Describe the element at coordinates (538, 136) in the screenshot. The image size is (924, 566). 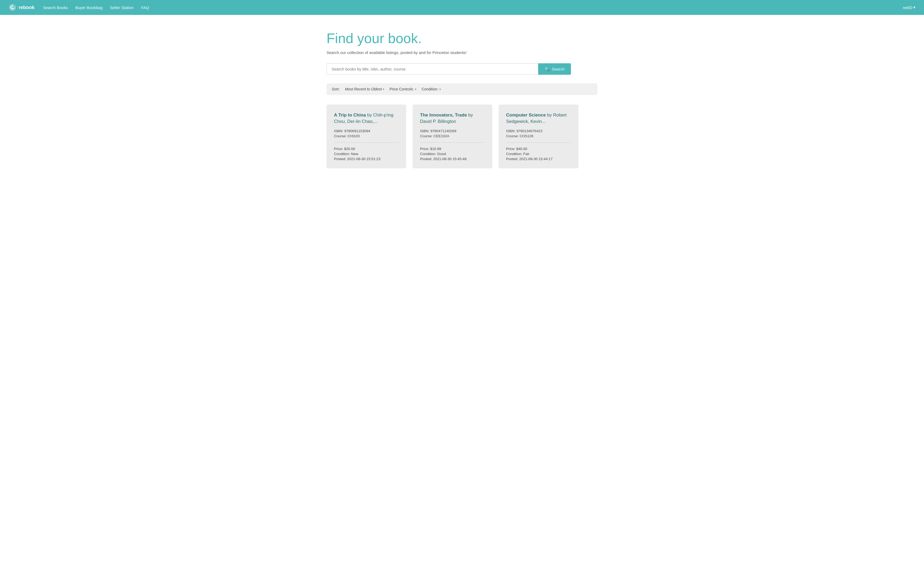
I see `book-course: Course: COS126` at that location.